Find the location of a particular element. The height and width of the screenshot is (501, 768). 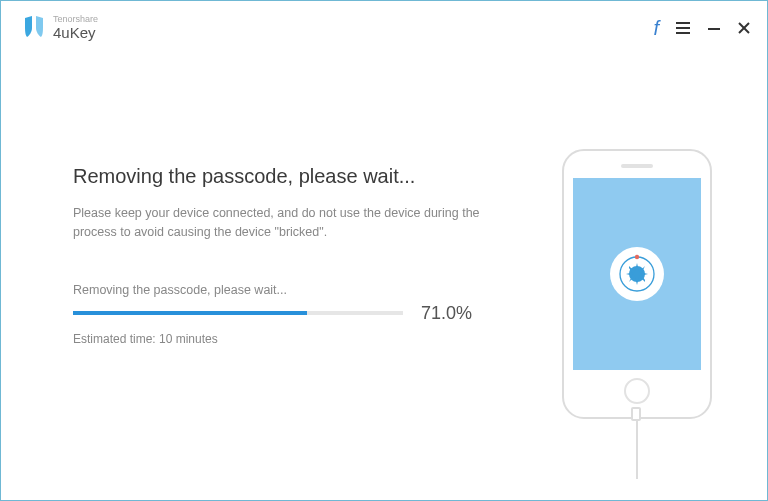

titlebar: Tenorshare 4uKey f is located at coordinates (384, 24).